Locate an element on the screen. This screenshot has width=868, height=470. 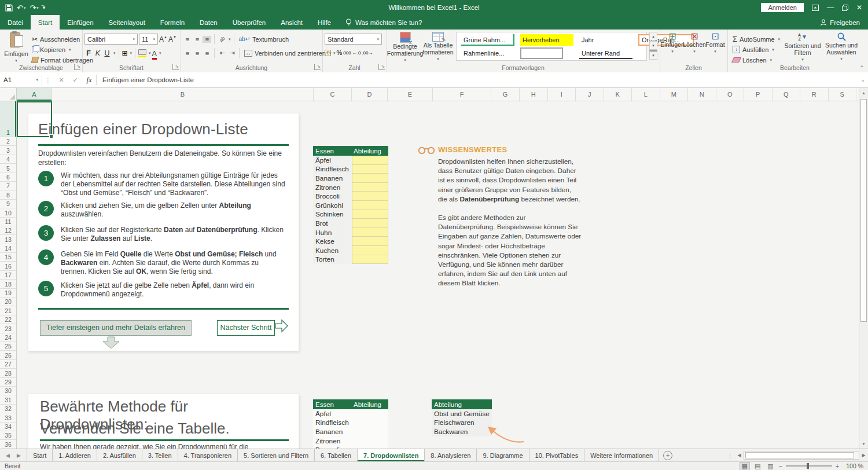
cell-style-chip-unterer-rand: Unterer Rand is located at coordinates (606, 53).